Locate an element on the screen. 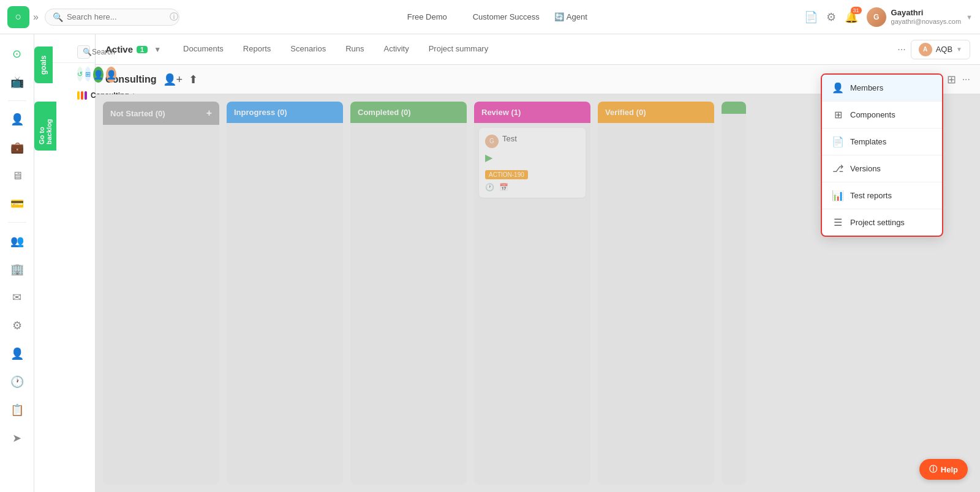  sub-sidebar: goals Go to backlog 🔍 ↺ ⊞ 👤 👤 is located at coordinates (65, 263).